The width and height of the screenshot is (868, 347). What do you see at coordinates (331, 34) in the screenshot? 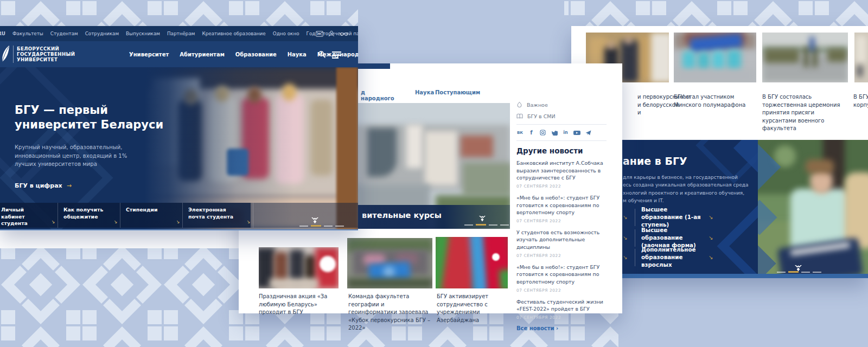
I see `user-icon` at bounding box center [331, 34].